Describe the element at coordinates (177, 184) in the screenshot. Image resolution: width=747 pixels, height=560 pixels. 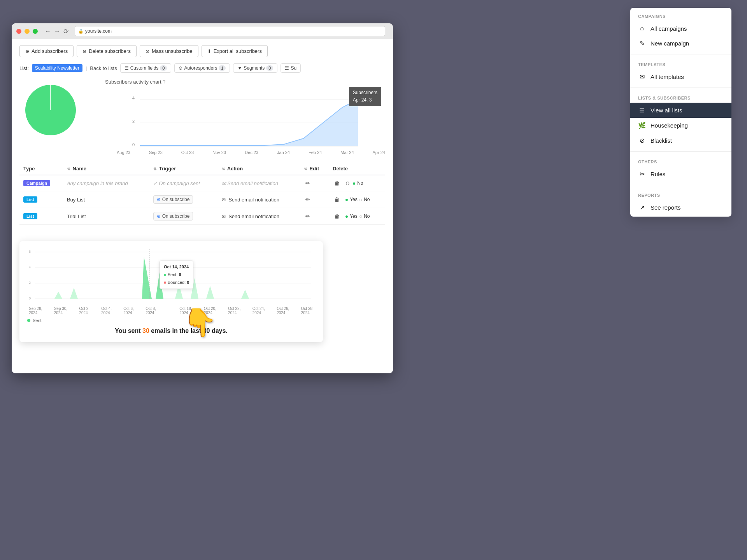
I see `row-trigger-grayed: ✓ On campaign sent` at that location.